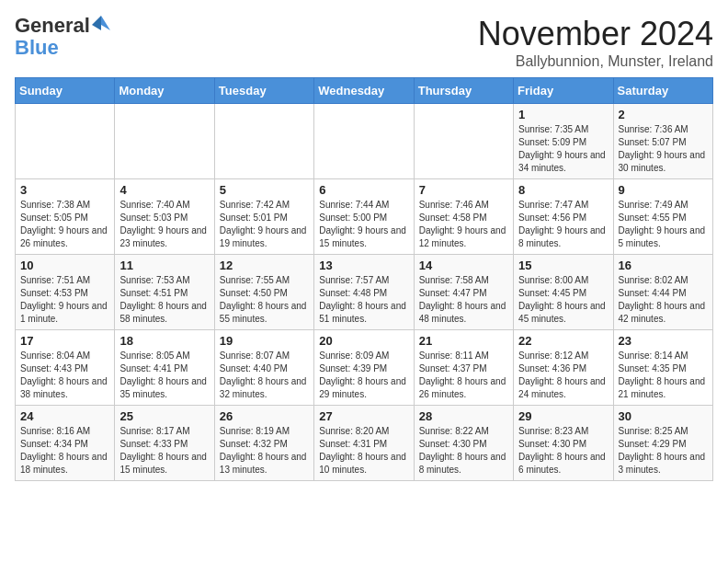 The image size is (728, 563). What do you see at coordinates (164, 300) in the screenshot?
I see `day-info: Sunrise: 7:53 AM Sunset: 4:51 PM Dayligh…` at bounding box center [164, 300].